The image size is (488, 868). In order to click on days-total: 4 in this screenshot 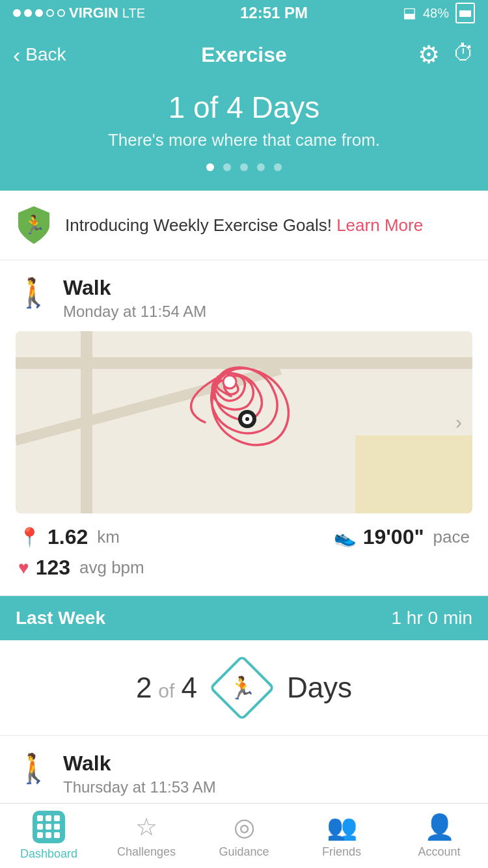, I will do `click(189, 688)`.